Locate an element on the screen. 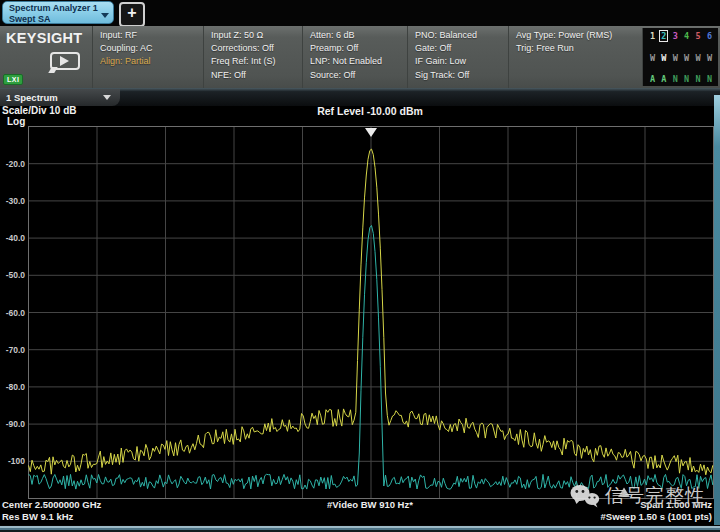 This screenshot has height=532, width=720. tab-title-line2: Swept SA is located at coordinates (58, 20).